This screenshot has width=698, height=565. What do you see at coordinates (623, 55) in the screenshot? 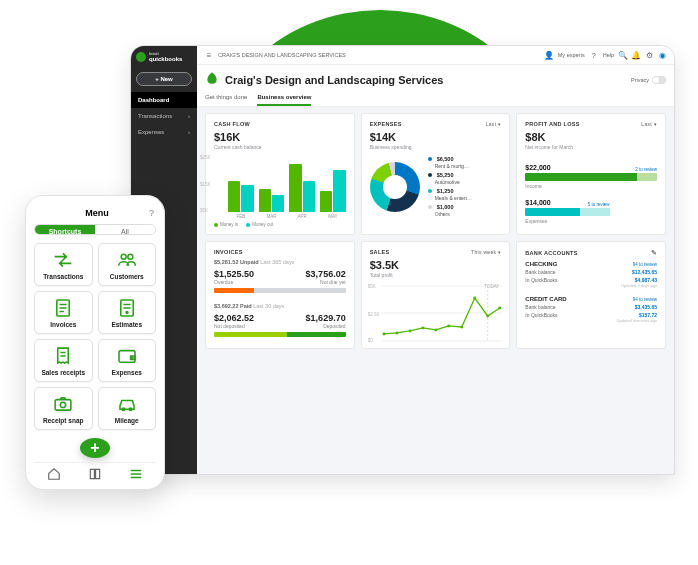
I see `search-icon: 🔍` at bounding box center [623, 55].